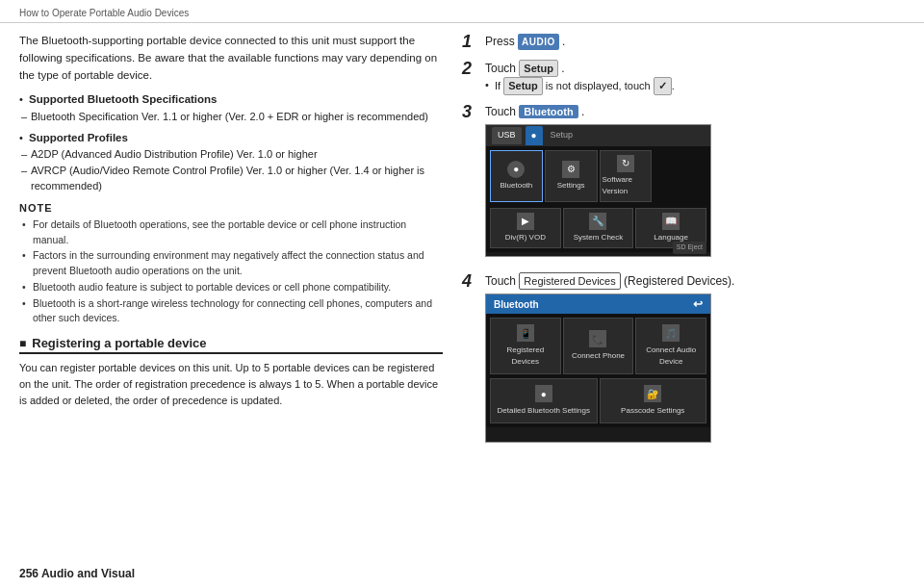  What do you see at coordinates (599, 176) in the screenshot?
I see `screen-grid-1: ● Bluetooth ⚙ Settings ↻ Software Versio…` at bounding box center [599, 176].